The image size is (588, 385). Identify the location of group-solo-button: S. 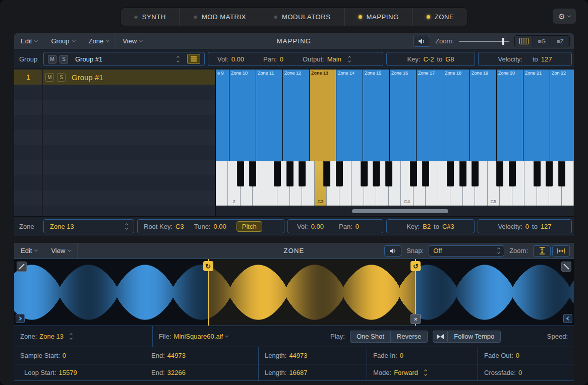
(64, 59).